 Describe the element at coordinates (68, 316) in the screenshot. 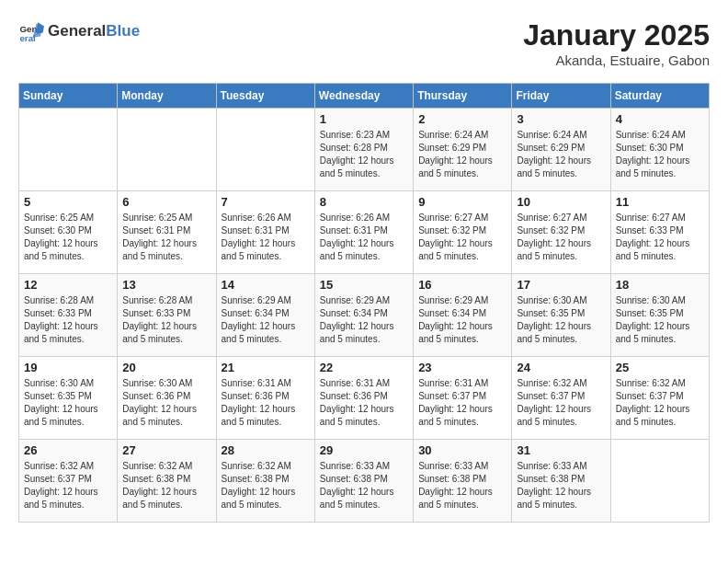

I see `calendar-cell: 12Sunrise: 6:28 AM Sunset: 6:33 PM Dayli…` at that location.